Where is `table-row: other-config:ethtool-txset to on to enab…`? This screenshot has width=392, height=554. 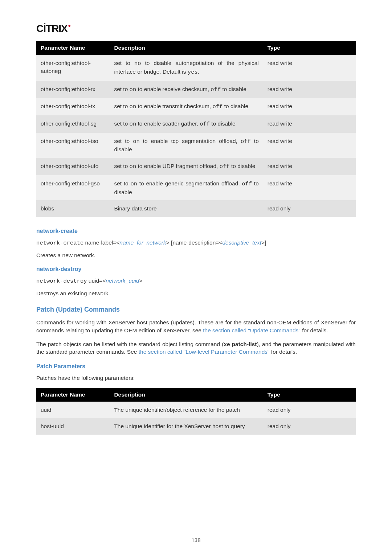
table-row: other-config:ethtool-txset to on to enab… is located at coordinates (196, 107).